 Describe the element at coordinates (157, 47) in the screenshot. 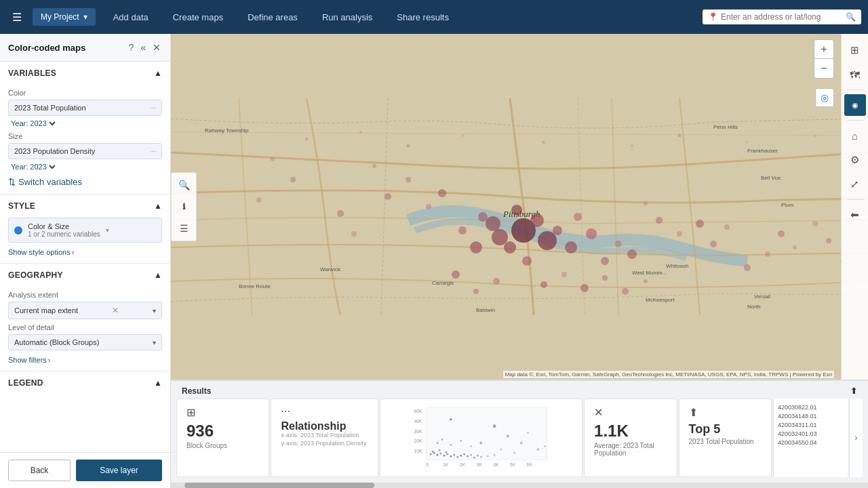

I see `close-icon: ✕` at that location.